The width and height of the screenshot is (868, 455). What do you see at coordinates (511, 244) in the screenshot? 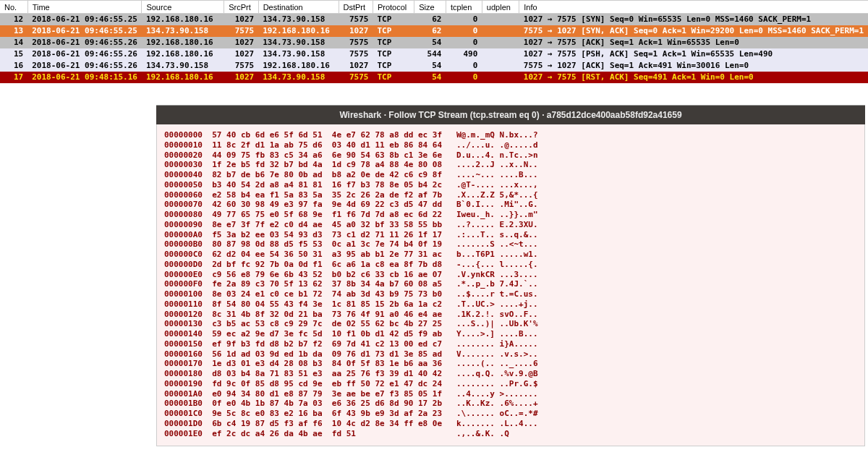
I see `hex-line: 000000B0 80 87 98 0d 88 d5 f5 53 0c a1 3…` at bounding box center [511, 244].